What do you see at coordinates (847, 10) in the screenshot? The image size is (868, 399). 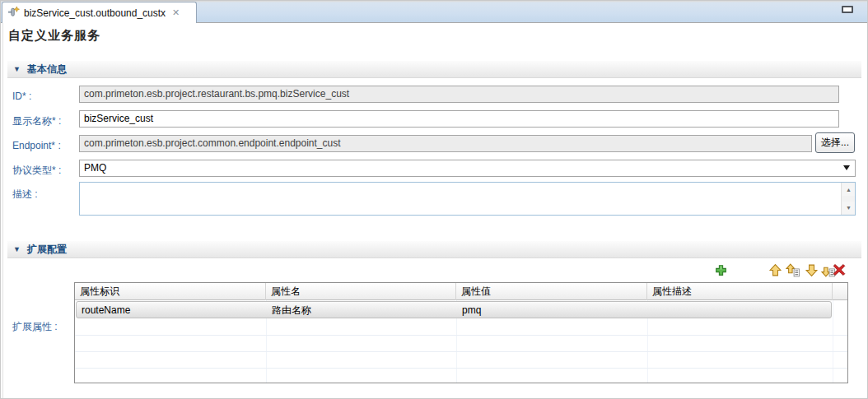 I see `minimize-icon` at bounding box center [847, 10].